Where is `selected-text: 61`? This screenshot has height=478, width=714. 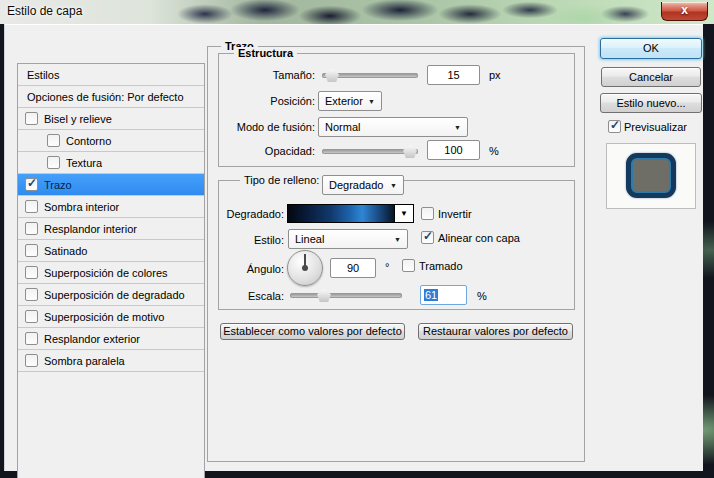 selected-text: 61 is located at coordinates (431, 295).